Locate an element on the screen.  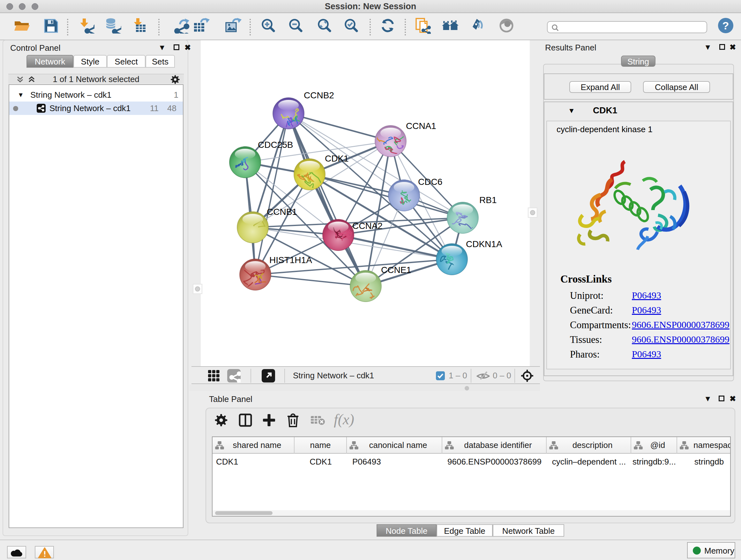
svg-text: CCNE1 is located at coordinates (396, 270).